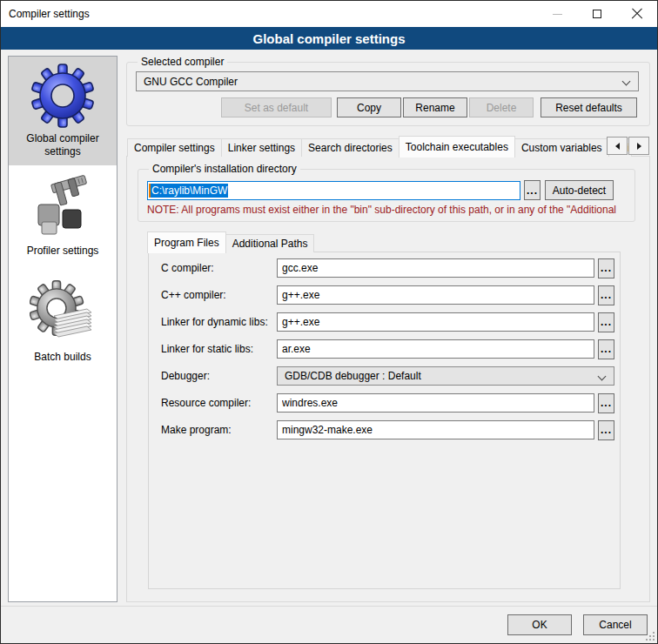 The height and width of the screenshot is (644, 658). What do you see at coordinates (435, 295) in the screenshot?
I see `cpp-compiler-input` at bounding box center [435, 295].